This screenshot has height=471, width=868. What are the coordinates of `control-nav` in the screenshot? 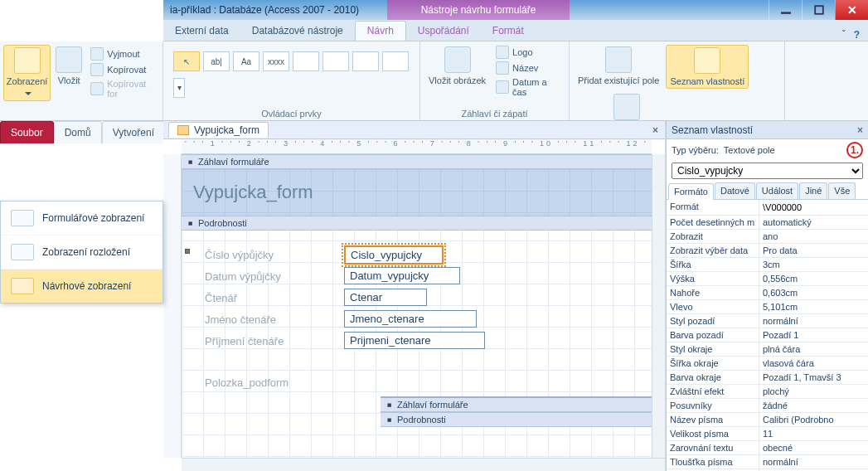 It's located at (395, 61).